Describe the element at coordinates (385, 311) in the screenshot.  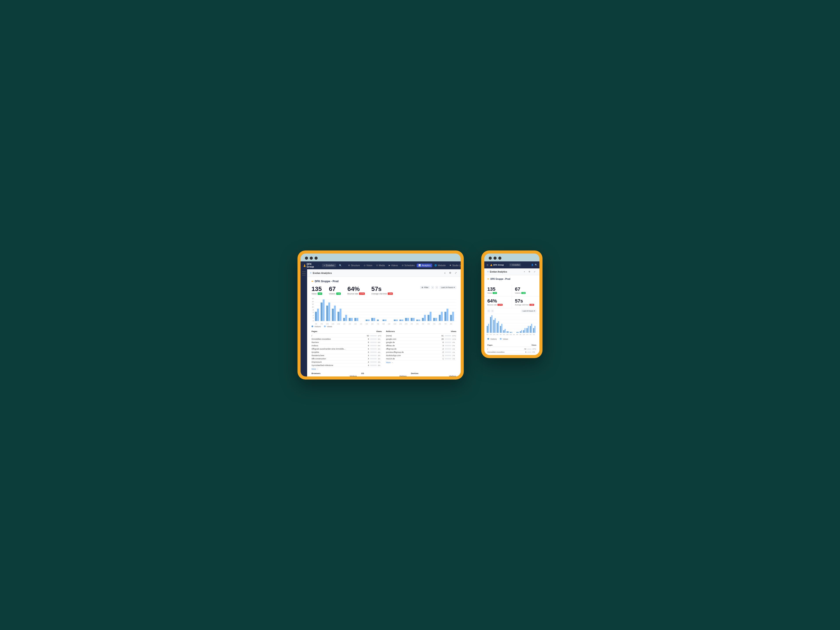
I see `chart-svg: 8PM 9PM 10PM 11PM 12AM 1AM 2AM 3AM 4AM` at that location.